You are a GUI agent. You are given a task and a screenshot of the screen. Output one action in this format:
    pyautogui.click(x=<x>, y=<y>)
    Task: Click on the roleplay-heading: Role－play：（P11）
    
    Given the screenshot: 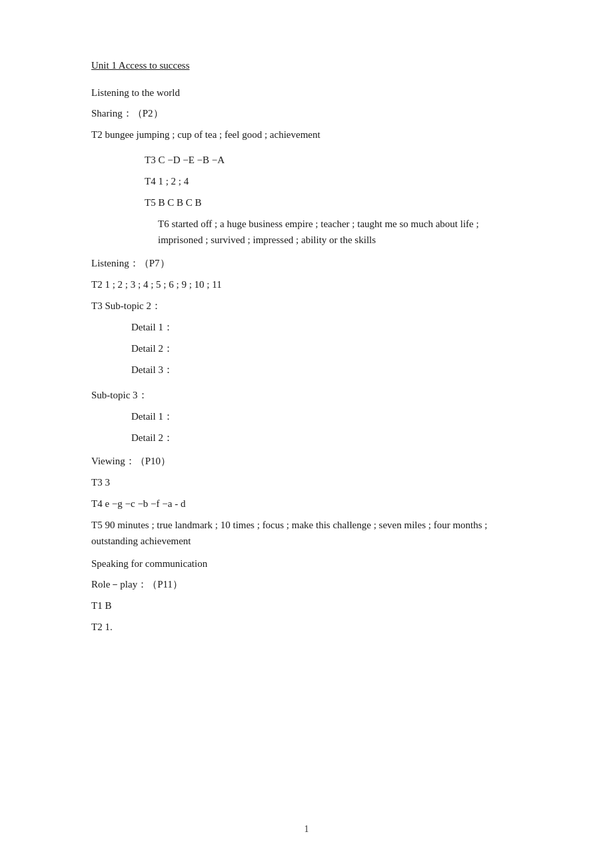 What is the action you would take?
    pyautogui.click(x=306, y=584)
    